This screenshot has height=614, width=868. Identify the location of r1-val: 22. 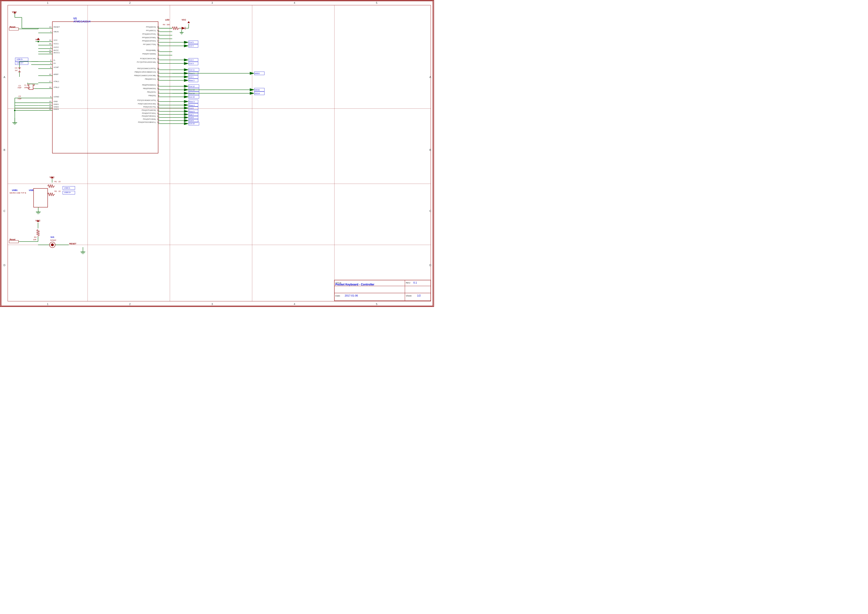
(60, 181).